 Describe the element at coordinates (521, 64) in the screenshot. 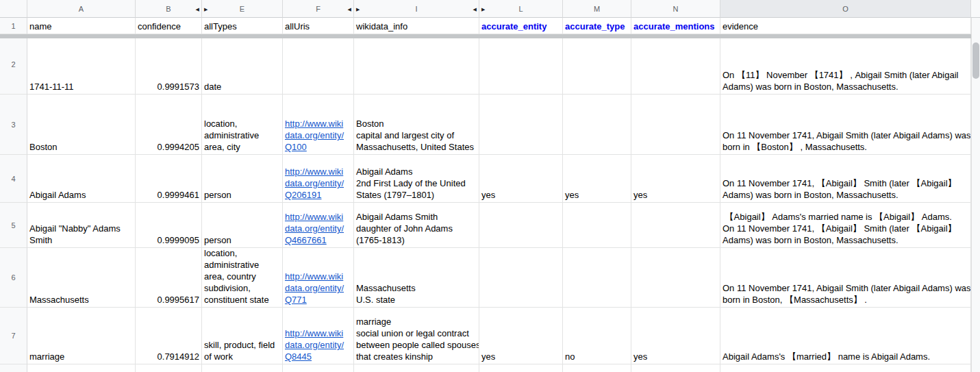

I see `cell-L2` at that location.